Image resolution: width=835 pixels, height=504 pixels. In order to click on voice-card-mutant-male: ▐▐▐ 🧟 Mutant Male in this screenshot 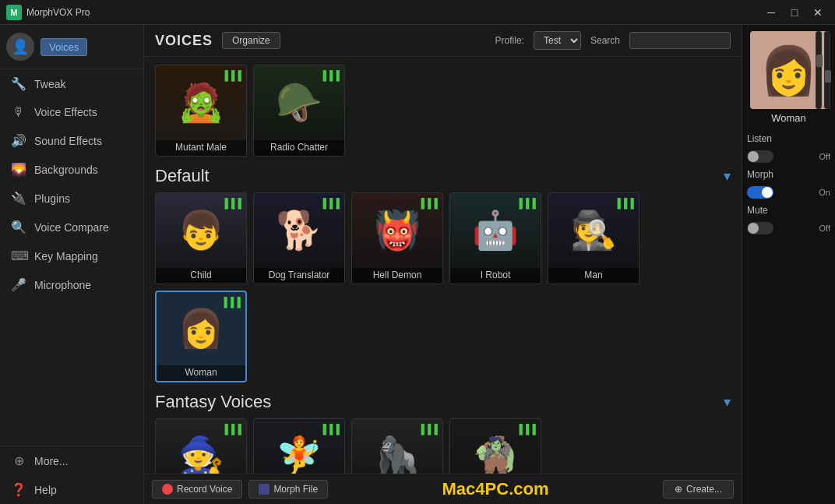, I will do `click(201, 111)`.